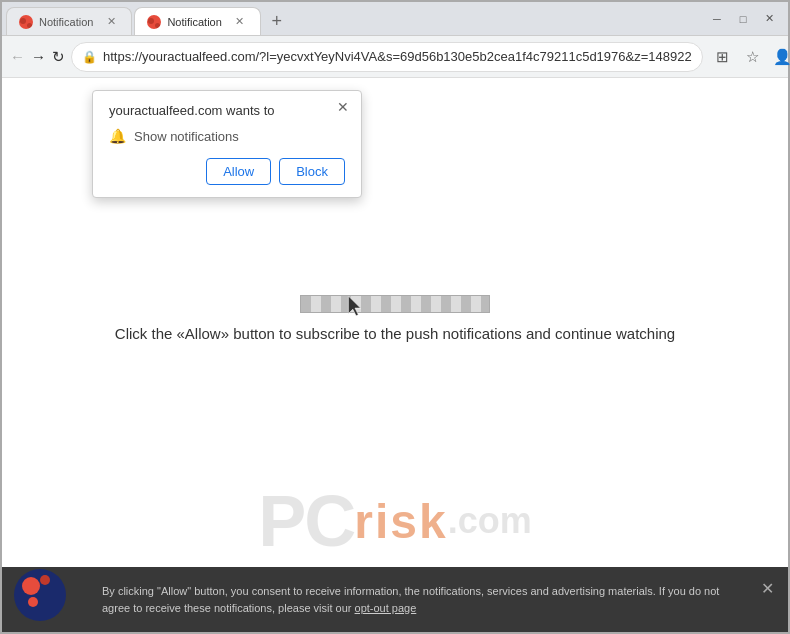 The height and width of the screenshot is (634, 790). I want to click on lock-icon: 🔒, so click(90, 57).